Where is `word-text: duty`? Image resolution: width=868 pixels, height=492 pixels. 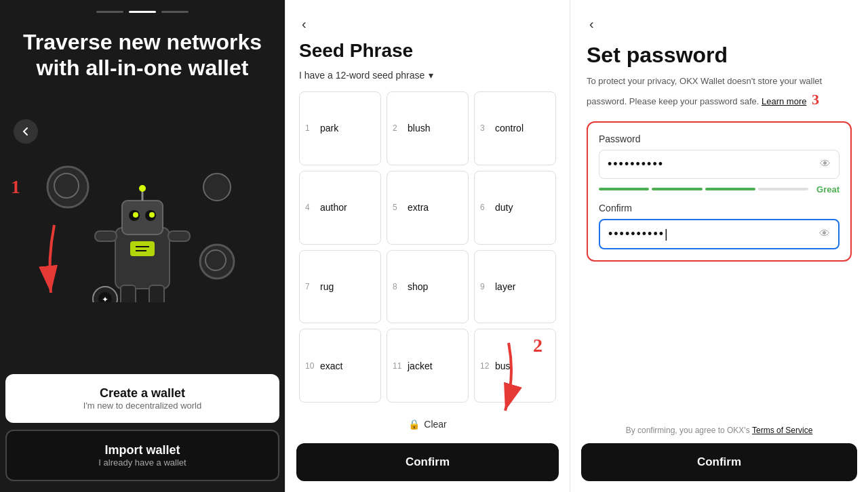 word-text: duty is located at coordinates (504, 207).